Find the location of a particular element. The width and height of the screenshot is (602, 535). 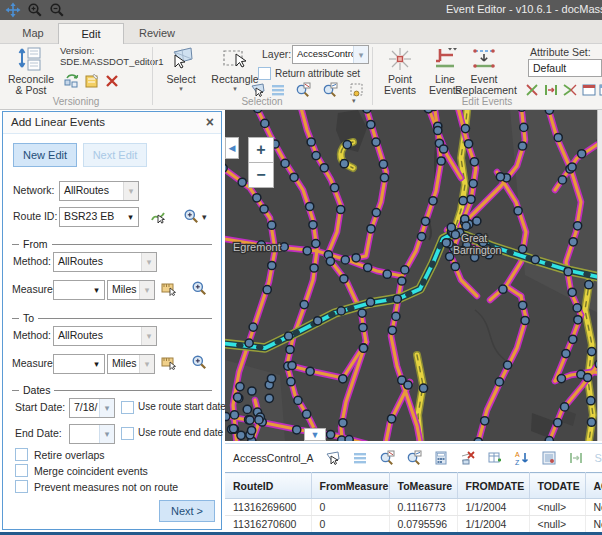

from-measure-input: ▾ is located at coordinates (79, 290).